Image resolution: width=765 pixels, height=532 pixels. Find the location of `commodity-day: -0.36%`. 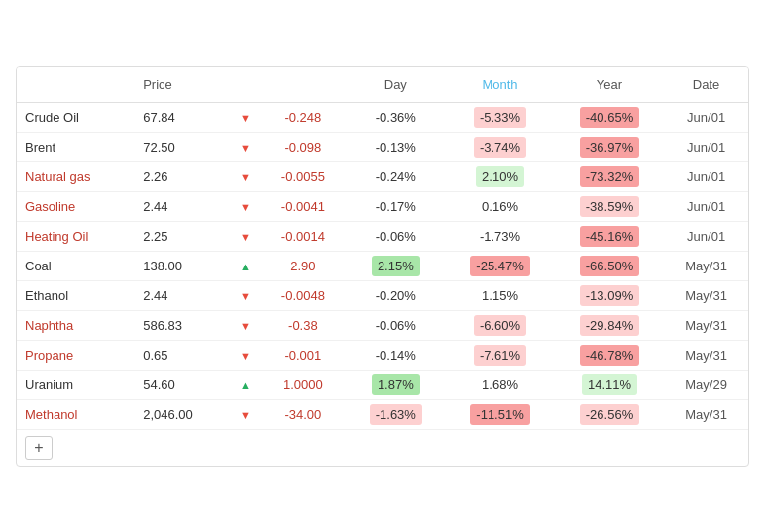

commodity-day: -0.36% is located at coordinates (395, 117).